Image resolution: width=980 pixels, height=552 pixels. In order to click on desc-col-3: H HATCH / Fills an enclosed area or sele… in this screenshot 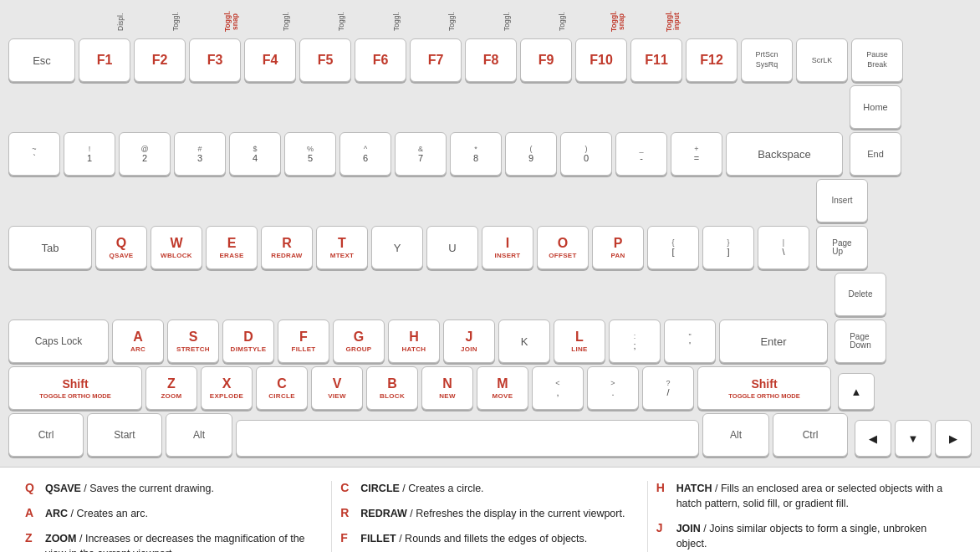, I will do `click(806, 517)`.